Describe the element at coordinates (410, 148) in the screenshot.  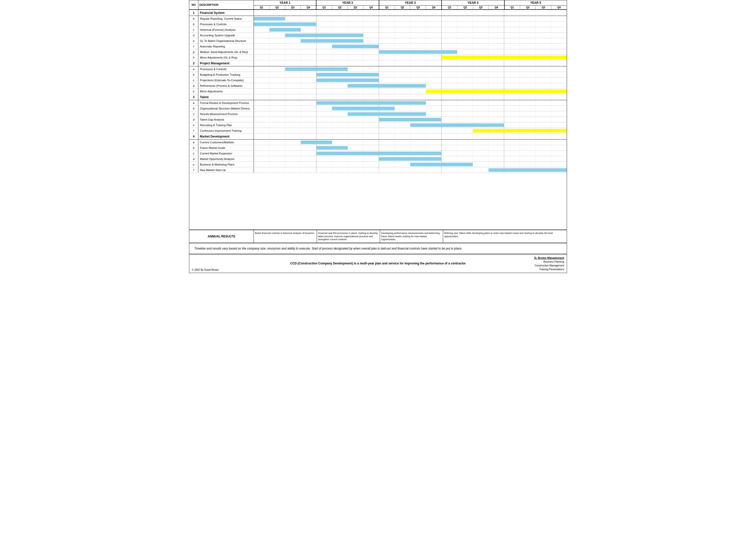
I see `row-bars-4-b` at that location.